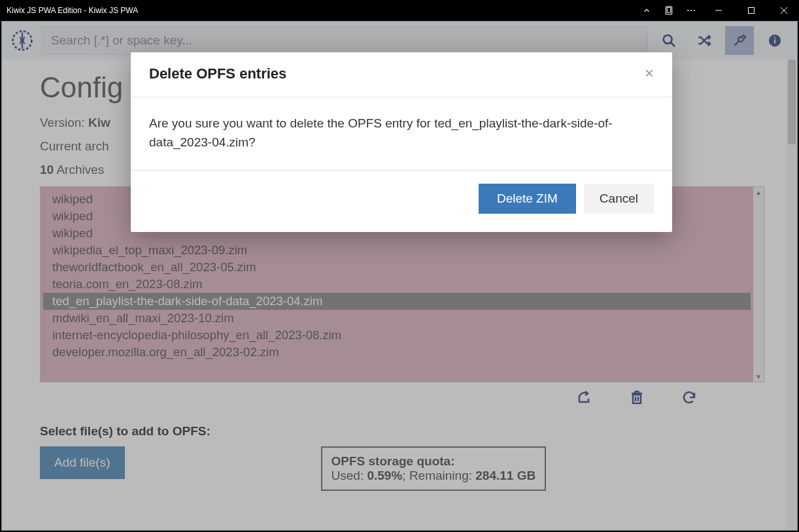 The width and height of the screenshot is (799, 532). I want to click on window-title: Kiwix JS PWA Edition - Kiwix JS PWA, so click(72, 10).